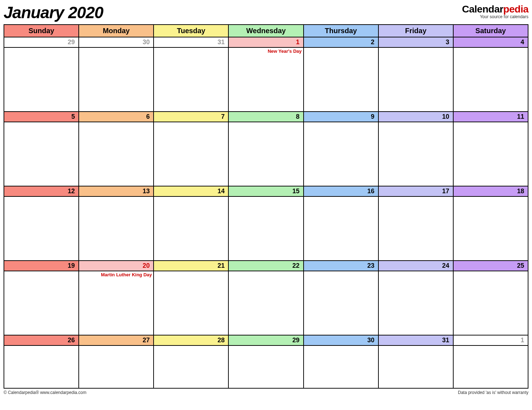  Describe the element at coordinates (191, 340) in the screenshot. I see `date-4-2: 28` at that location.